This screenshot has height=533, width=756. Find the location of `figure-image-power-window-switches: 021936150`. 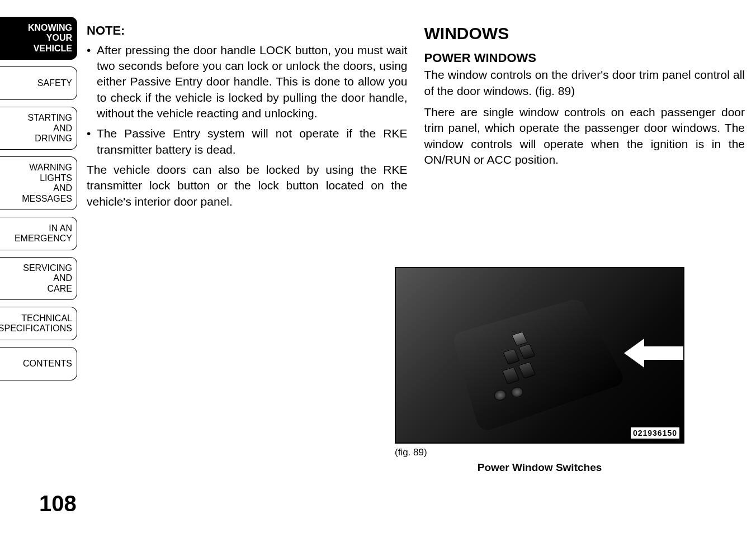

figure-image-power-window-switches: 021936150 is located at coordinates (540, 355).